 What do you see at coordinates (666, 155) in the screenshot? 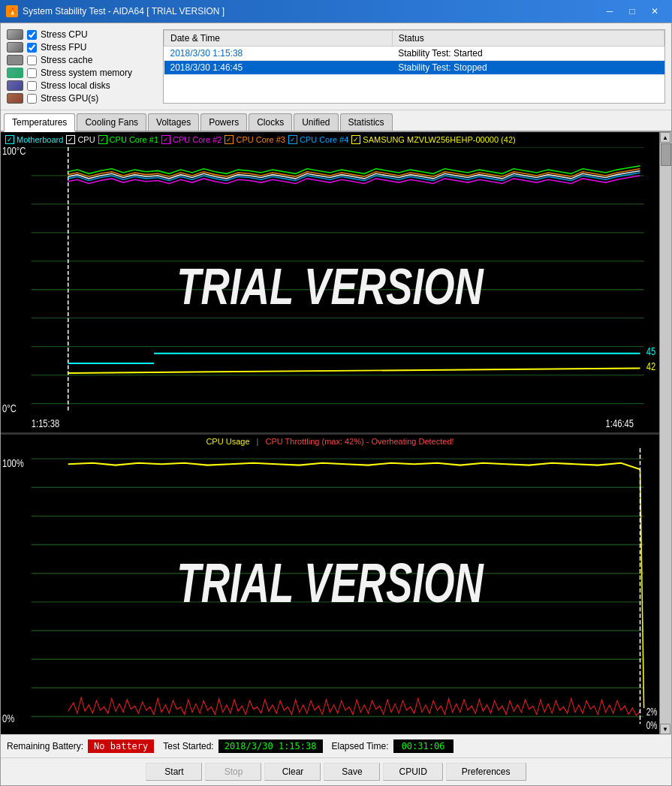
I see `scroll-thumb` at bounding box center [666, 155].